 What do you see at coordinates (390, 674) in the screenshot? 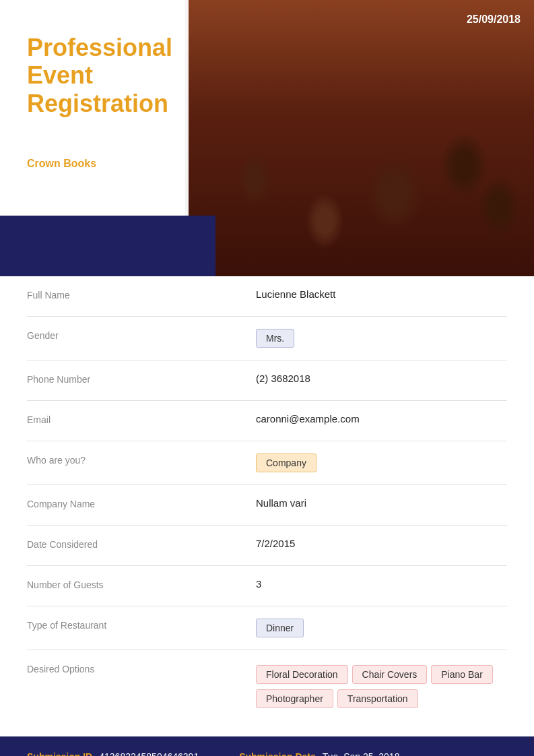
I see `desired-option-tag: Chair Covers` at bounding box center [390, 674].